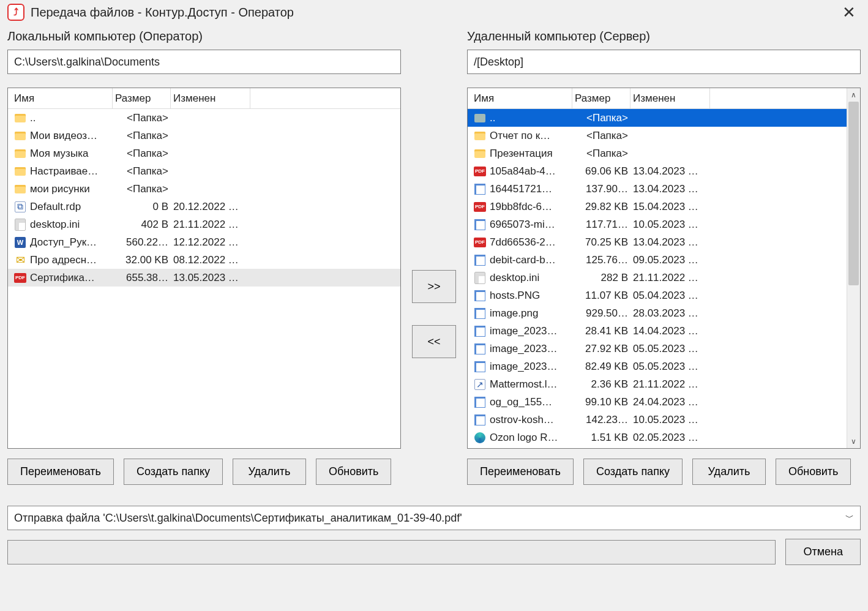 This screenshot has width=868, height=611. Describe the element at coordinates (601, 367) in the screenshot. I see `file-size: 82.49 KB` at that location.